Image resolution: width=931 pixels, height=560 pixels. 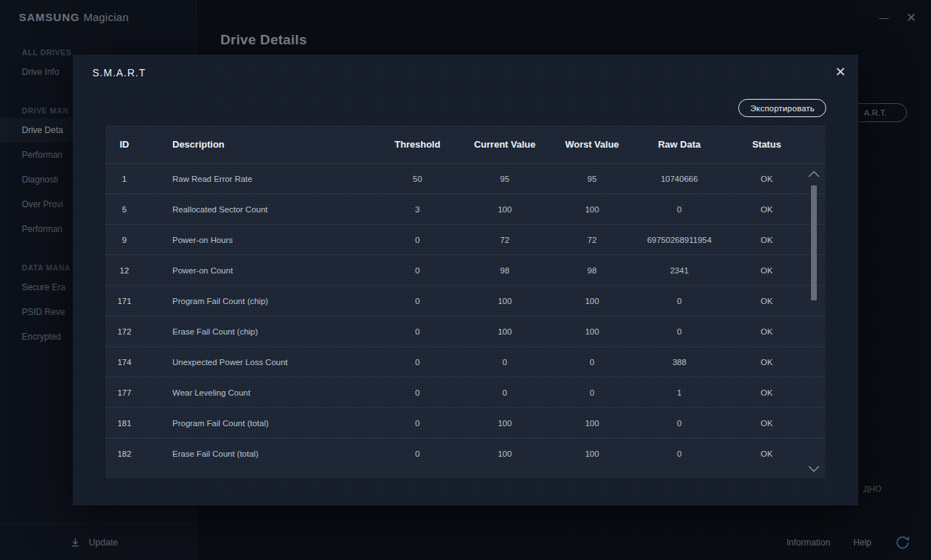 I want to click on column-header: Threshold, so click(x=417, y=144).